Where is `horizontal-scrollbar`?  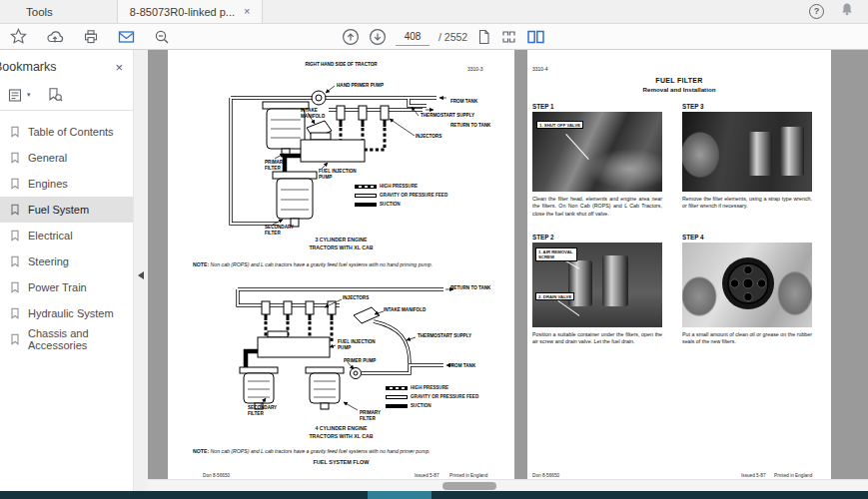
horizontal-scrollbar is located at coordinates (507, 485).